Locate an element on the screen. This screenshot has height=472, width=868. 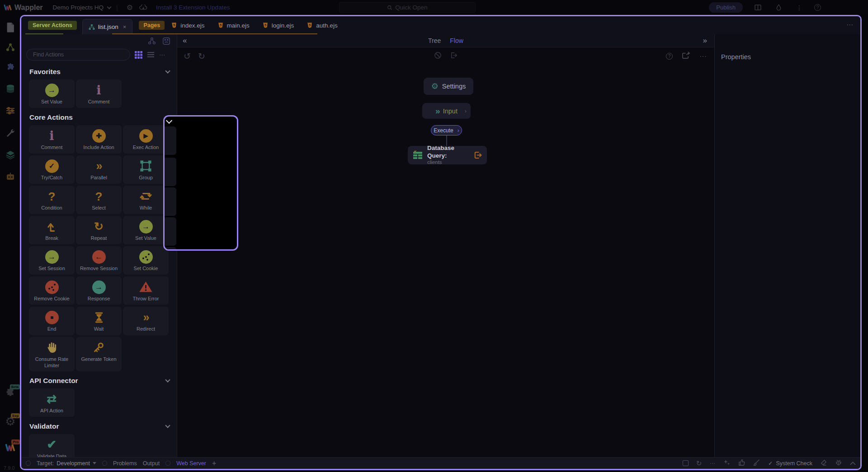
collapse-right-icon: » is located at coordinates (705, 41).